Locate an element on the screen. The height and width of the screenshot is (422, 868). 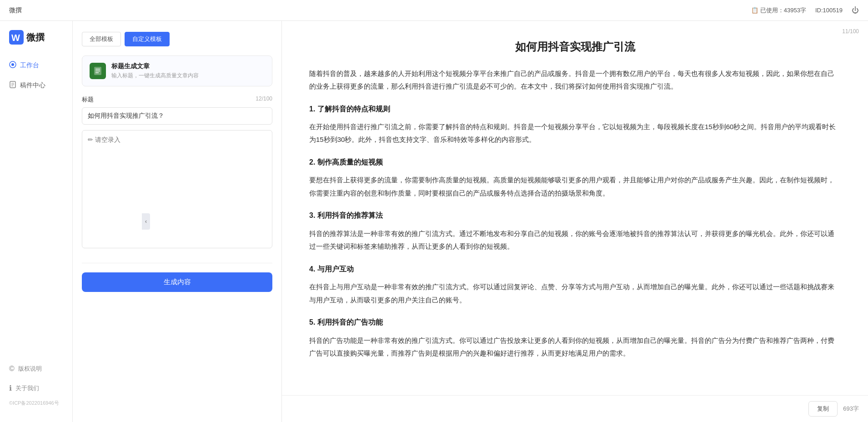
logo-icon: W is located at coordinates (16, 37).